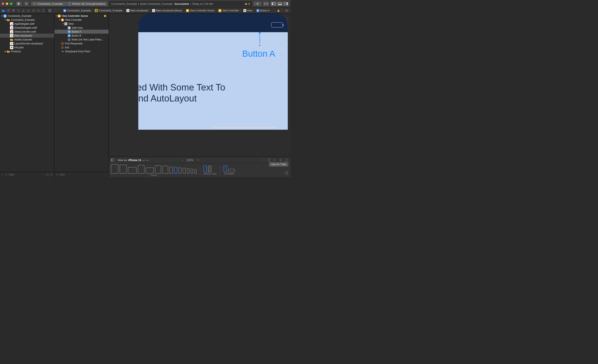  What do you see at coordinates (282, 11) in the screenshot?
I see `nav-forward-2: 〉` at bounding box center [282, 11].